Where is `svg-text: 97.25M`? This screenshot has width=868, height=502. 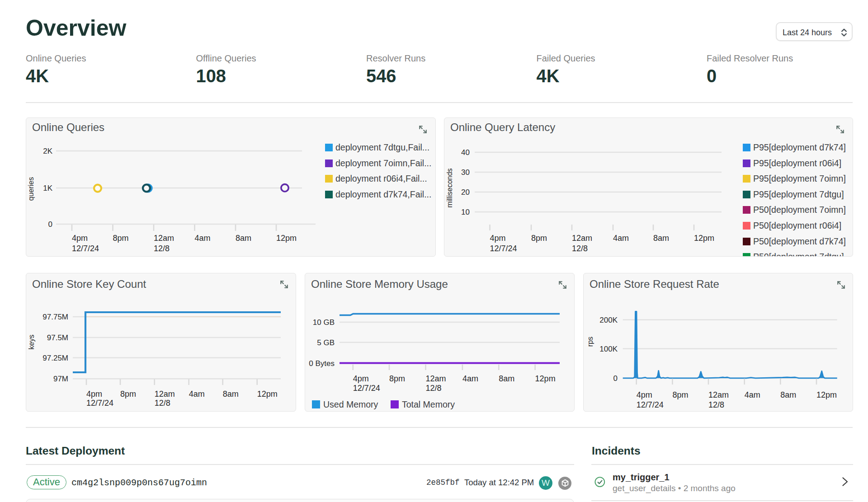
svg-text: 97.25M is located at coordinates (55, 358).